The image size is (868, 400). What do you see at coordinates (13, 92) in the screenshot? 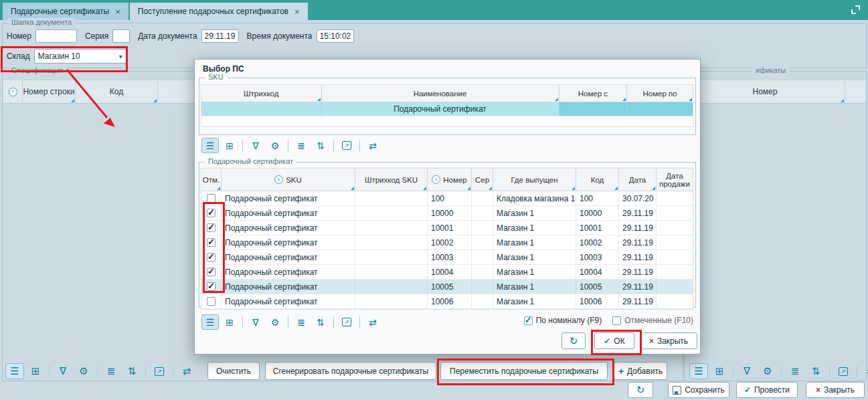
I see `sort-column-header: ˄` at bounding box center [13, 92].